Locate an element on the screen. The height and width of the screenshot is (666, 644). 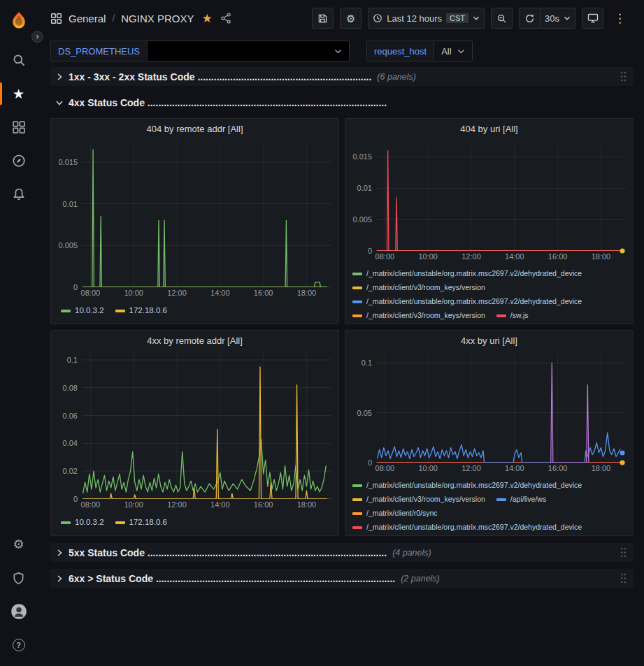
sidebar-item-server-admin is located at coordinates (18, 578).